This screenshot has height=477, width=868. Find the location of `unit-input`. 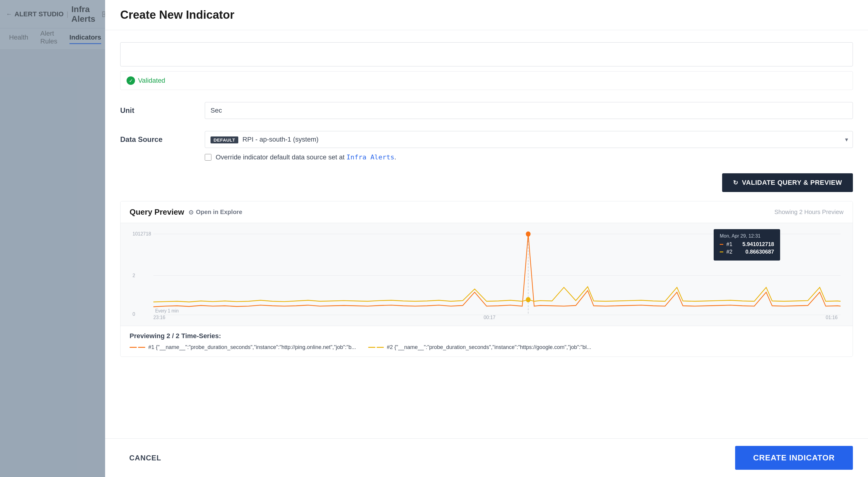

unit-input is located at coordinates (529, 110).